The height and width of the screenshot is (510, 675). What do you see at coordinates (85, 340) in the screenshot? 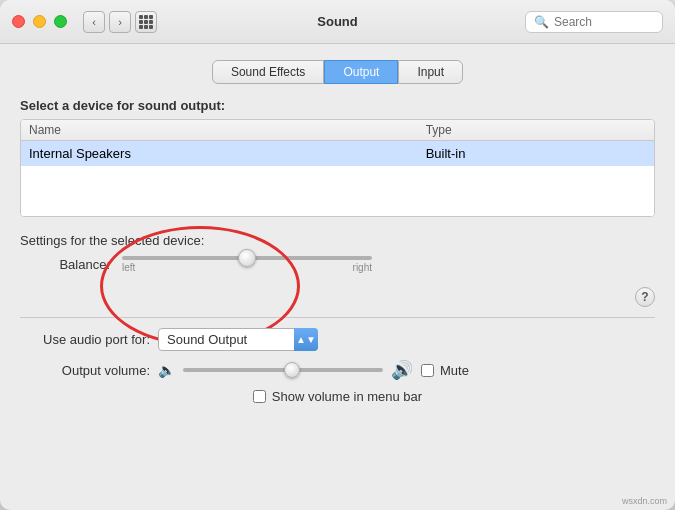
I see `port-label: Use audio port for:` at bounding box center [85, 340].